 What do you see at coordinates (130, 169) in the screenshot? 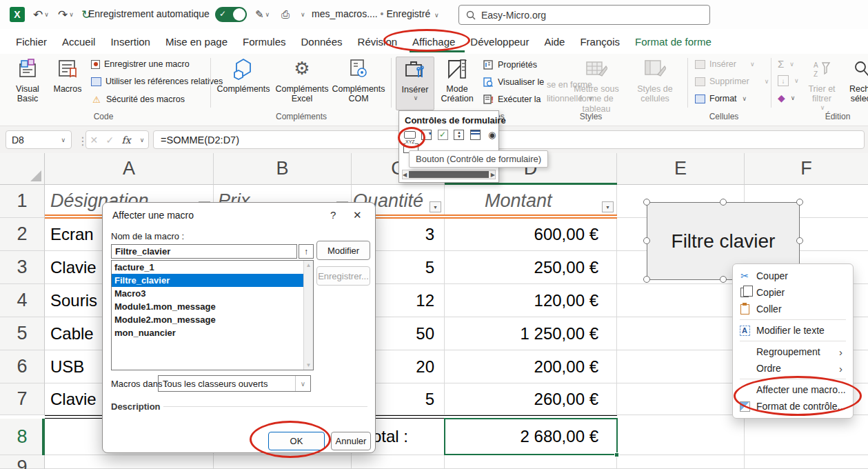
I see `column-header-A: A` at bounding box center [130, 169].